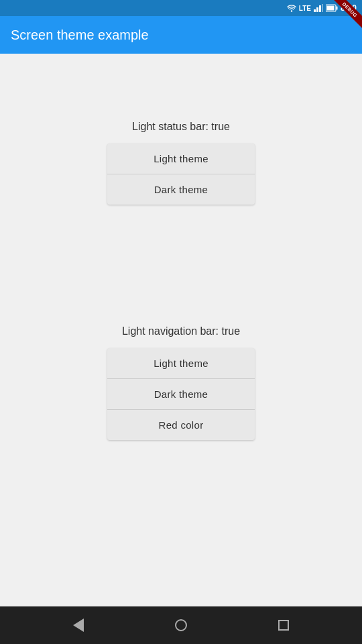  Describe the element at coordinates (284, 625) in the screenshot. I see `recents-icon` at that location.